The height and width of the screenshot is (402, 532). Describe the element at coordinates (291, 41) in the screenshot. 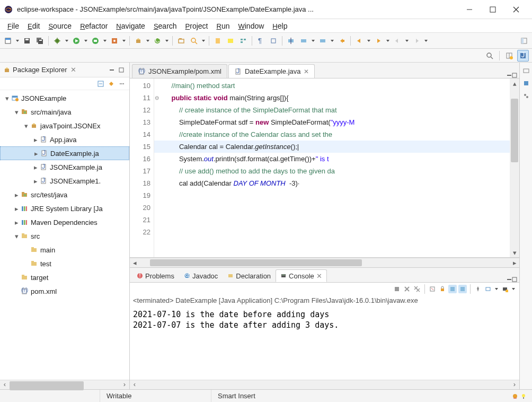

I see `annotation-prev-button` at that location.